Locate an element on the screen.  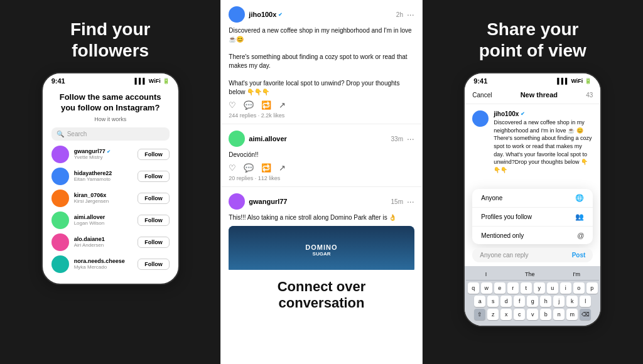
post-username: jiho100x✔ is located at coordinates (320, 14).